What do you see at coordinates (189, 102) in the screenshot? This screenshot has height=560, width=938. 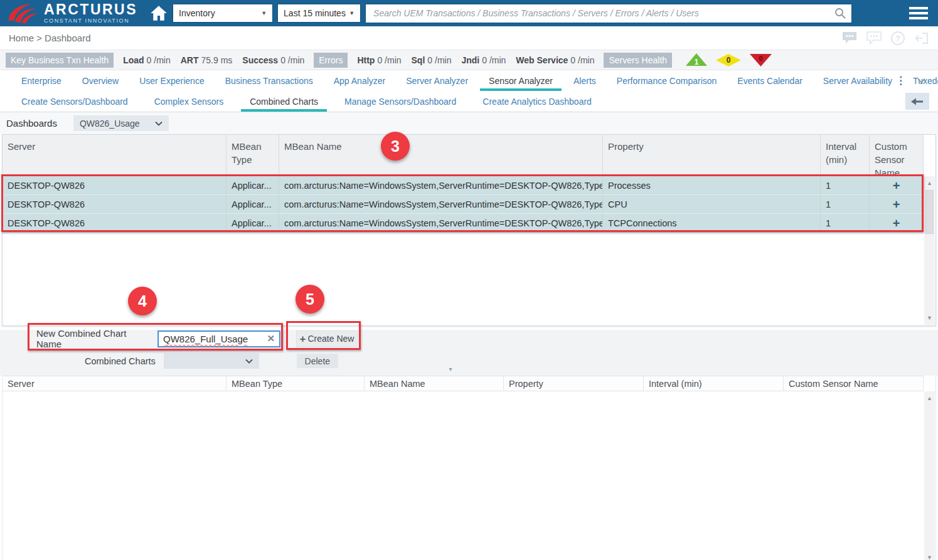 I see `subtab-complex-sensors: Complex Sensors` at bounding box center [189, 102].